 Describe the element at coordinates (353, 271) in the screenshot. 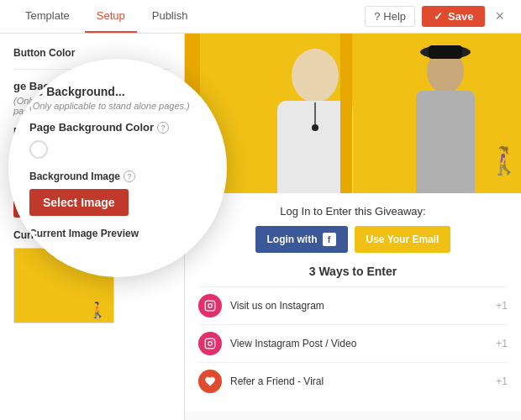

I see `ways-to-enter-title: 3 Ways to Enter` at that location.